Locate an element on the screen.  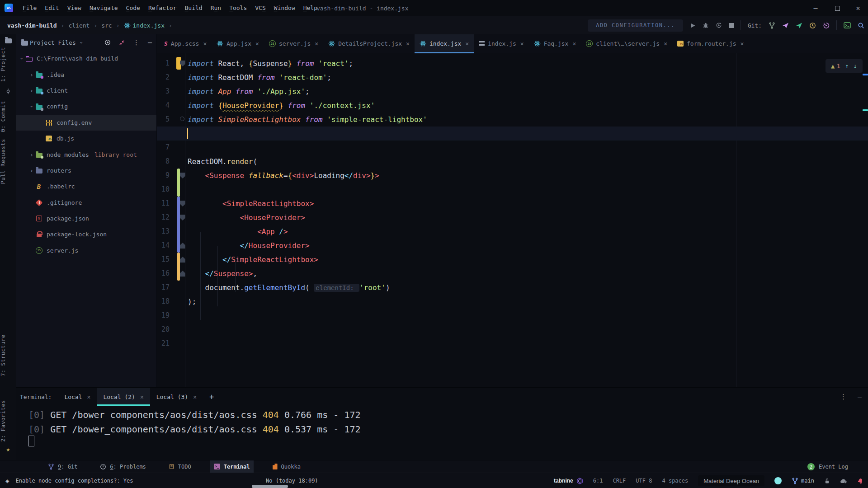
menu-tools: Tools is located at coordinates (238, 8).